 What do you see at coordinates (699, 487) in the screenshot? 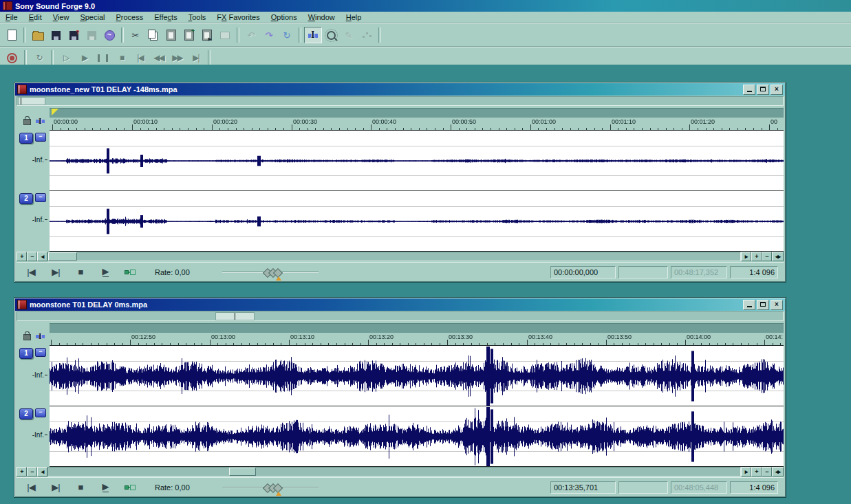
I see `length-field: 00:48:05,448` at bounding box center [699, 487].